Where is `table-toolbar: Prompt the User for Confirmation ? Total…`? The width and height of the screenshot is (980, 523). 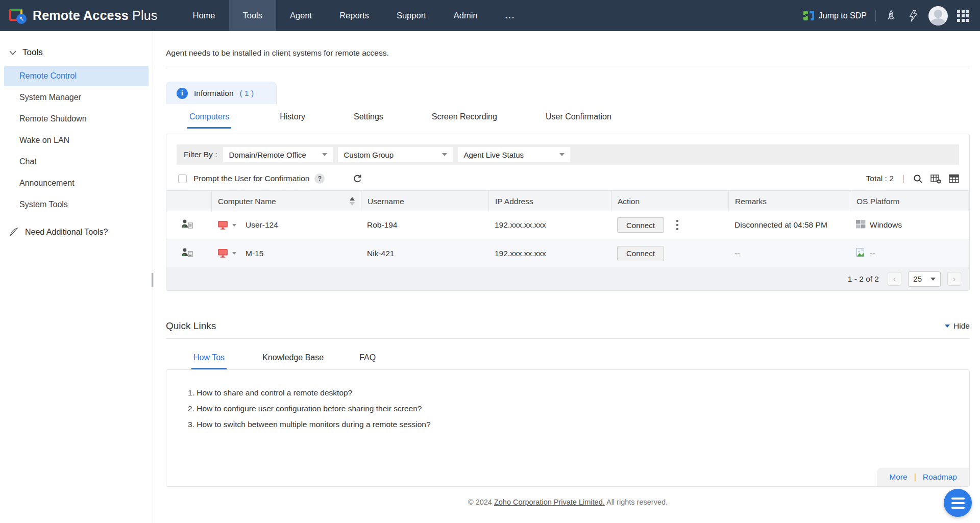 table-toolbar: Prompt the User for Confirmation ? Total… is located at coordinates (568, 178).